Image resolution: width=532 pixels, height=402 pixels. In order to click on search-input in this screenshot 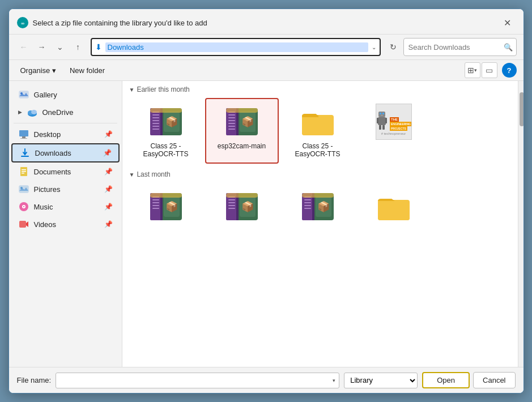, I will do `click(456, 48)`.